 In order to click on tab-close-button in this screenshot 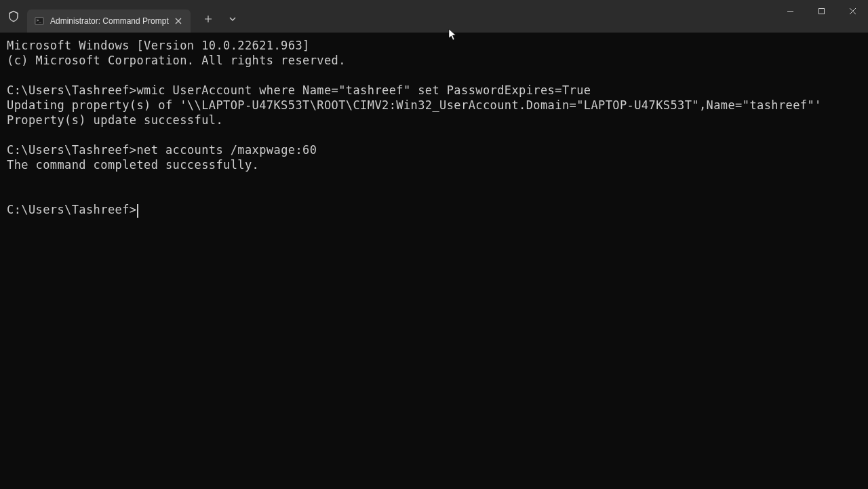, I will do `click(178, 21)`.